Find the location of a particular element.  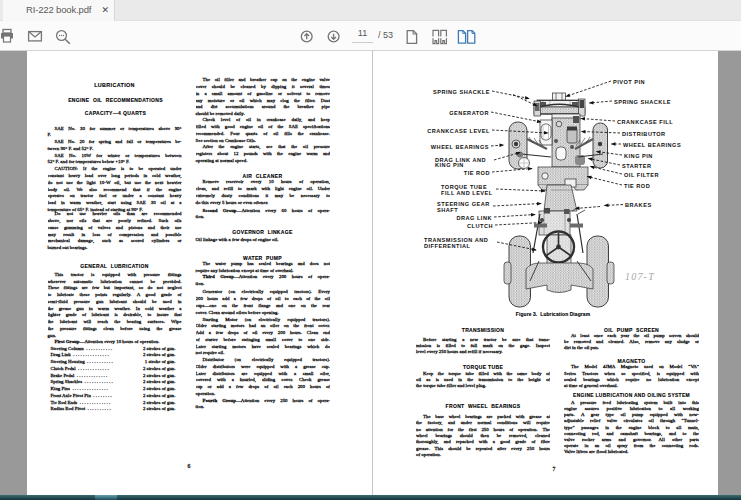

svg-text: OIL FILTER is located at coordinates (642, 175).